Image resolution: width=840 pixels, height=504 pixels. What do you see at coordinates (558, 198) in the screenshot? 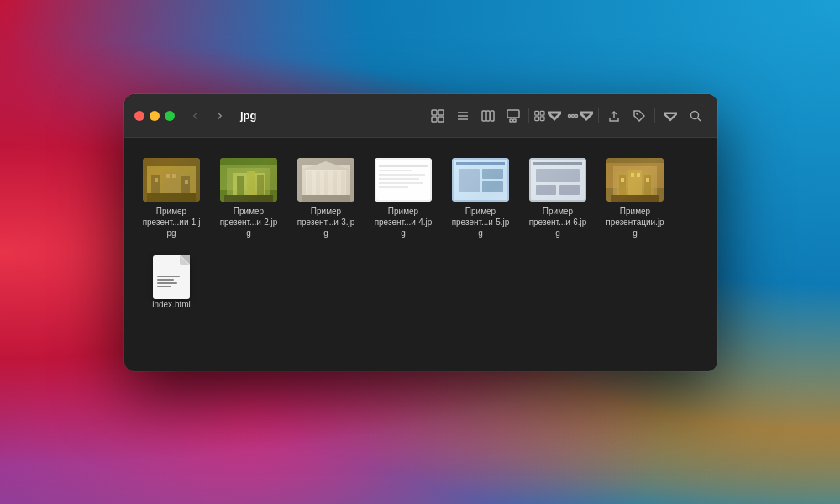
I see `file-item: Пример презент...и-6.jpg` at bounding box center [558, 198].